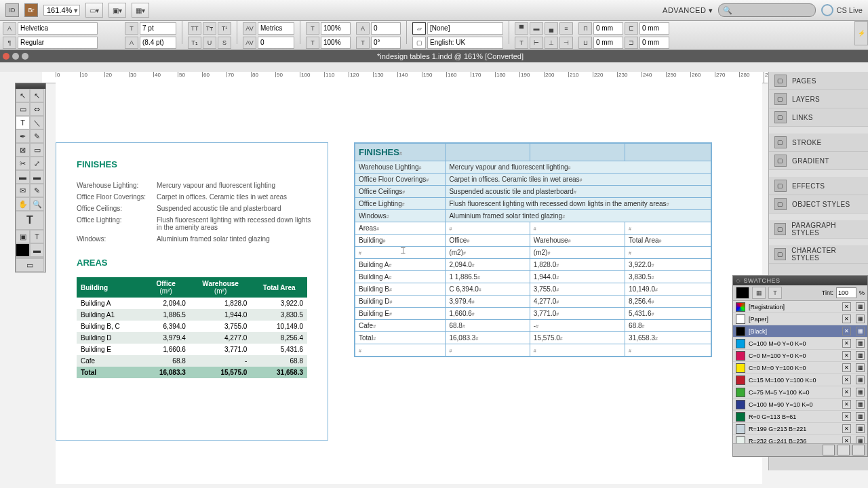  I want to click on subscript-icon: T₁, so click(195, 43).